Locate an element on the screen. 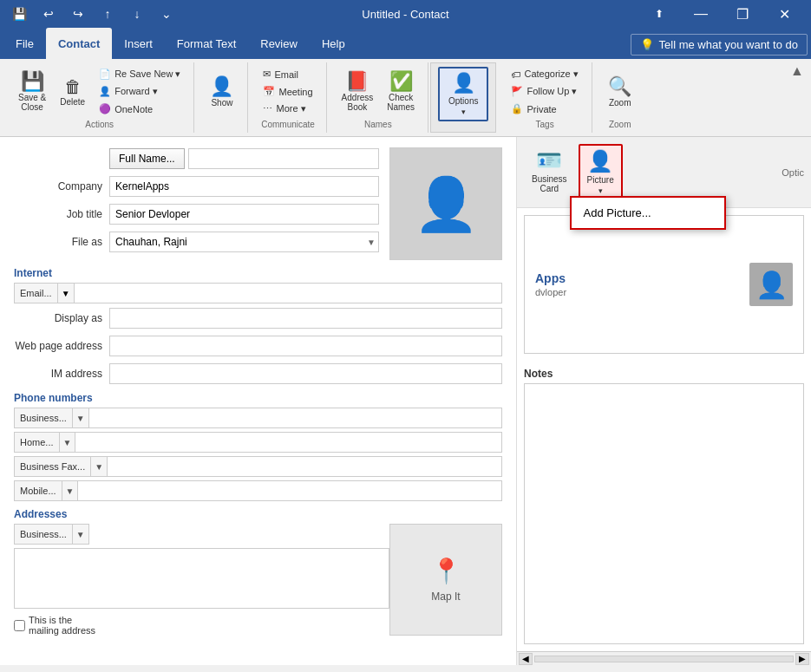 Image resolution: width=811 pixels, height=672 pixels. show-button: 👤 Show is located at coordinates (222, 92).